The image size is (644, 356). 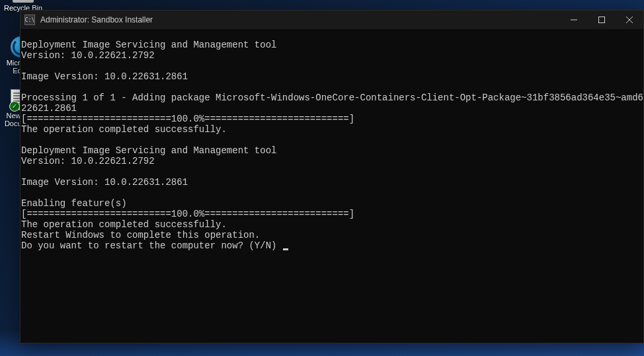 I want to click on minimize-button, so click(x=574, y=20).